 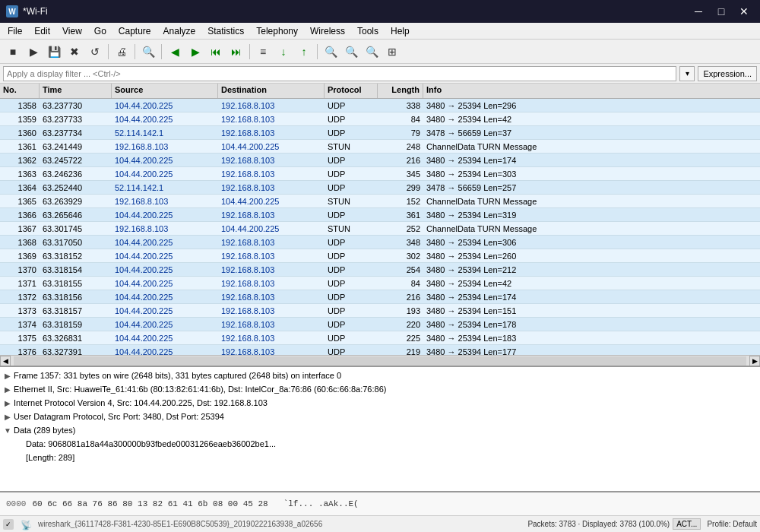 What do you see at coordinates (380, 229) in the screenshot?
I see `table-row: 1367 63.301745 192.168.8.103 104.44.200.…` at bounding box center [380, 229].